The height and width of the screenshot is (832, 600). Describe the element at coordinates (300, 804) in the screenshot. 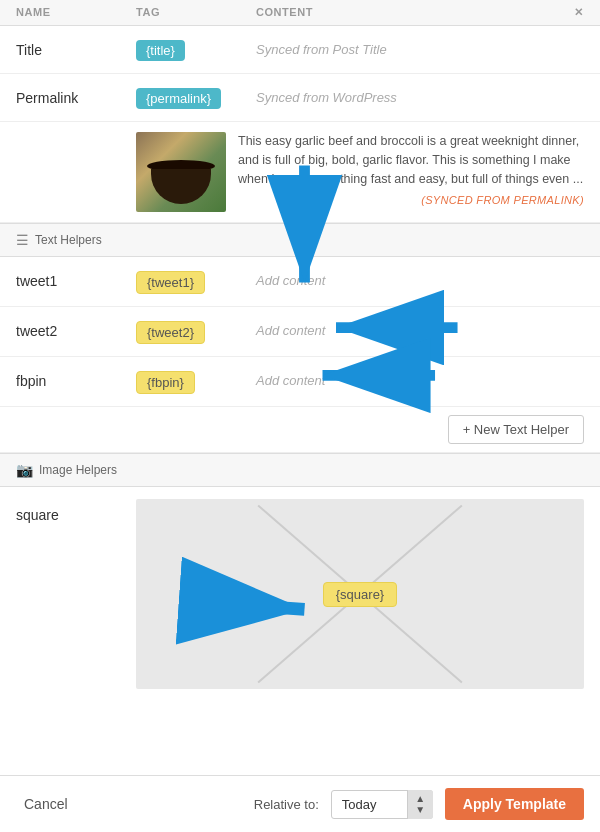

I see `footer: Cancel Relative to: Today Yesterday Tomo…` at that location.